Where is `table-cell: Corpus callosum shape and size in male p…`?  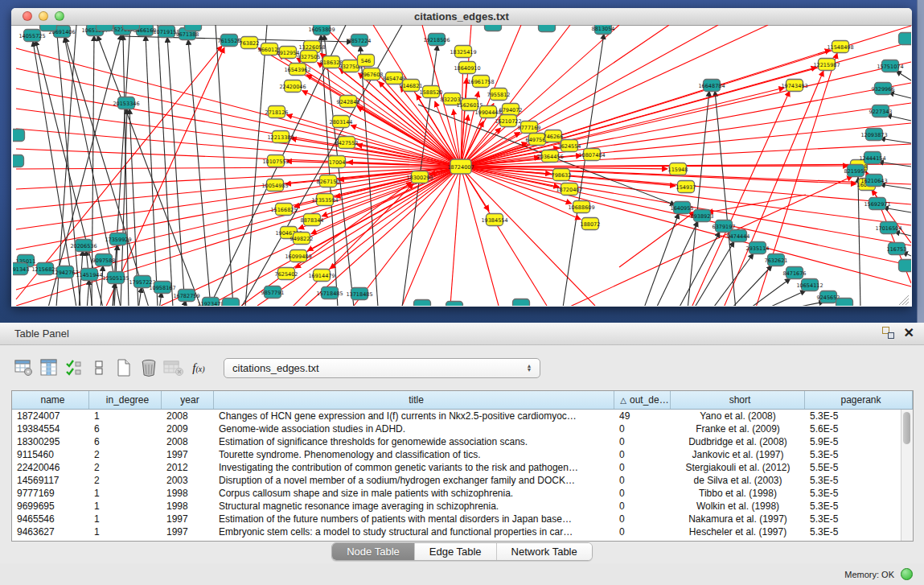
table-cell: Corpus callosum shape and size in male p… is located at coordinates (414, 493).